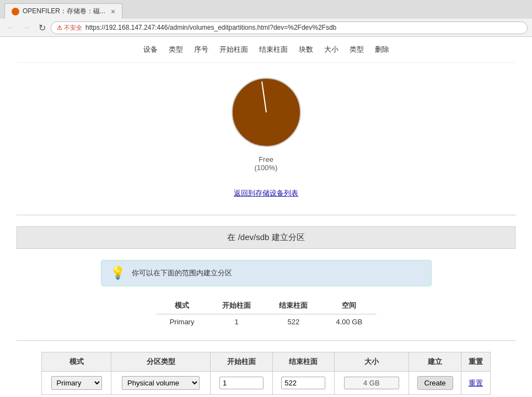  What do you see at coordinates (266, 215) in the screenshot?
I see `section-divider` at bounding box center [266, 215].